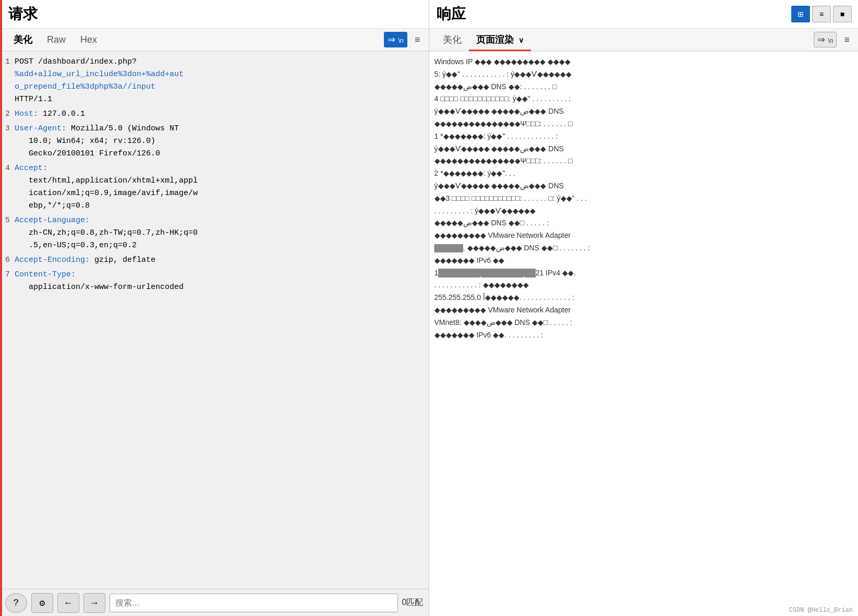  I want to click on response-line-14: ◆◆◆◆◆ض◆◆◆ DNS ◆◆□ . . . . . :, so click(644, 223).